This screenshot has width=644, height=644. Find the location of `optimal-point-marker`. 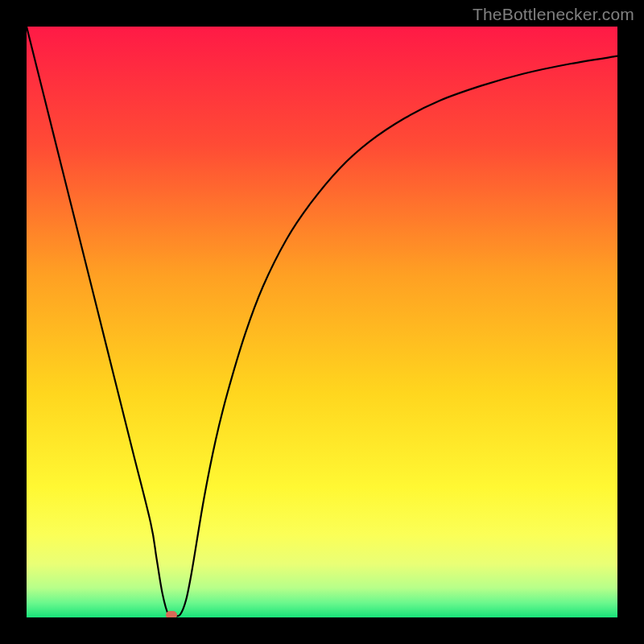

optimal-point-marker is located at coordinates (171, 614).